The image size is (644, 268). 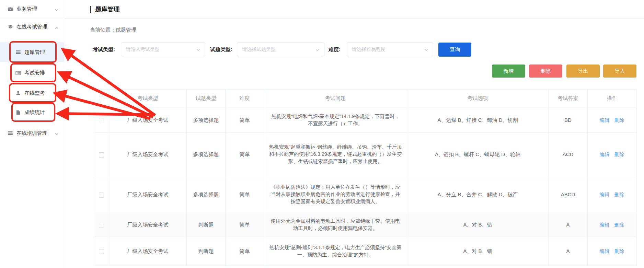 I want to click on list-icon, so click(x=18, y=52).